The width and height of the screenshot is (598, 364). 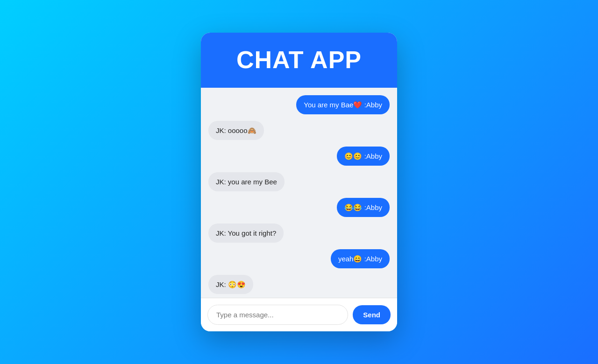 I want to click on message-bubble: JK: ooooo🙈, so click(x=236, y=131).